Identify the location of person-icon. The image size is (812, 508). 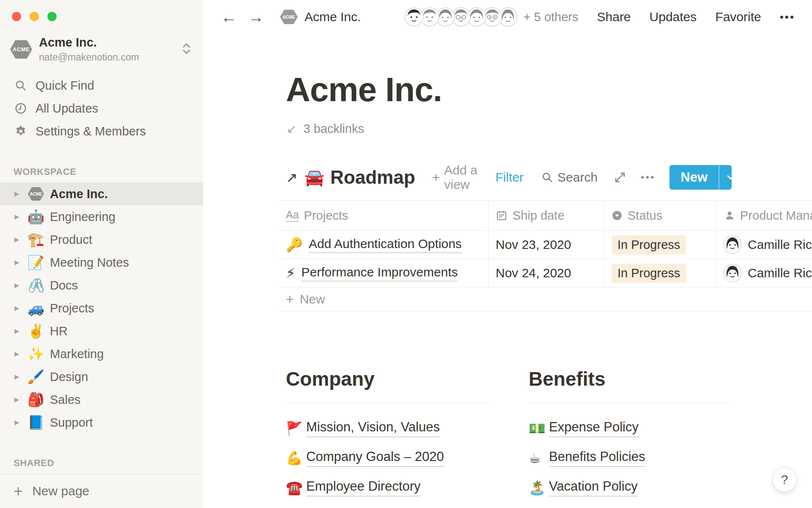
(729, 215).